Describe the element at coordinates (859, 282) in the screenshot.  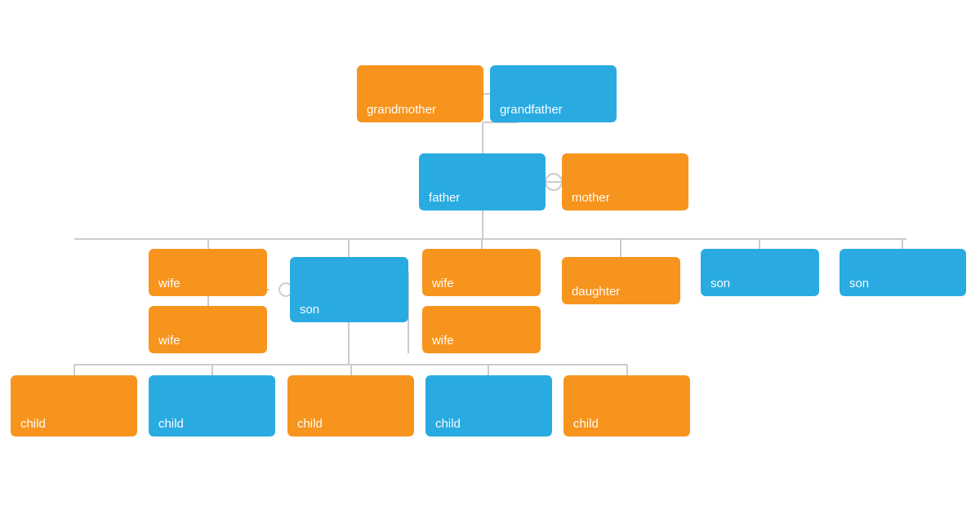
I see `node-label-son3: son` at that location.